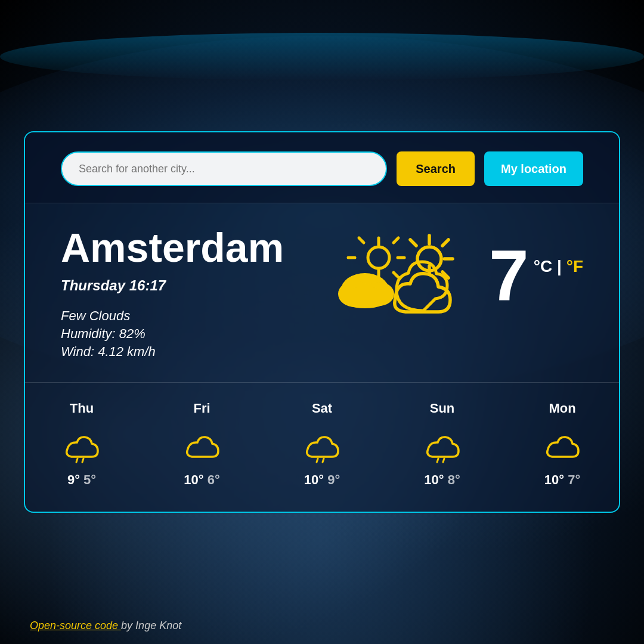 Image resolution: width=644 pixels, height=644 pixels. I want to click on wind: Wind: 4.12 km/h, so click(179, 352).